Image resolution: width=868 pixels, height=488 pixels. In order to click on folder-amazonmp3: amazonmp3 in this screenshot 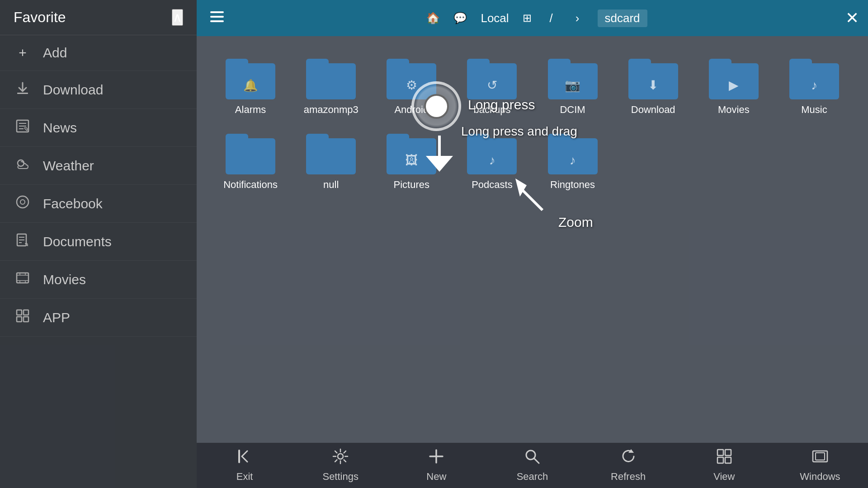, I will do `click(331, 87)`.